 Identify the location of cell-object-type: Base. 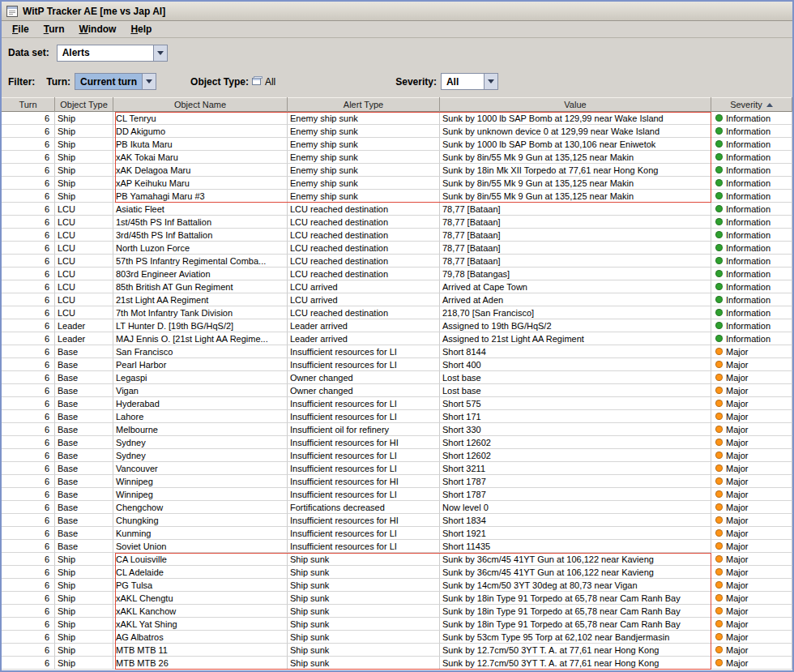
(84, 546).